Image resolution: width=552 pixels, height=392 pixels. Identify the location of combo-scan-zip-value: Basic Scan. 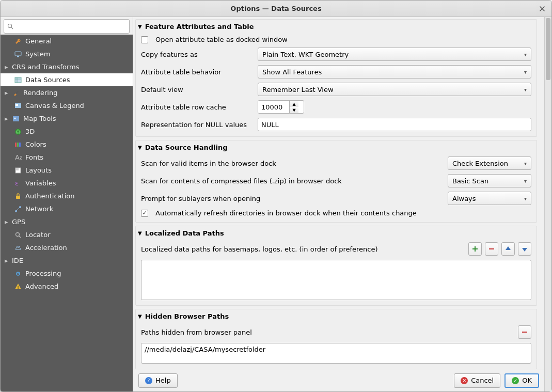
(470, 181).